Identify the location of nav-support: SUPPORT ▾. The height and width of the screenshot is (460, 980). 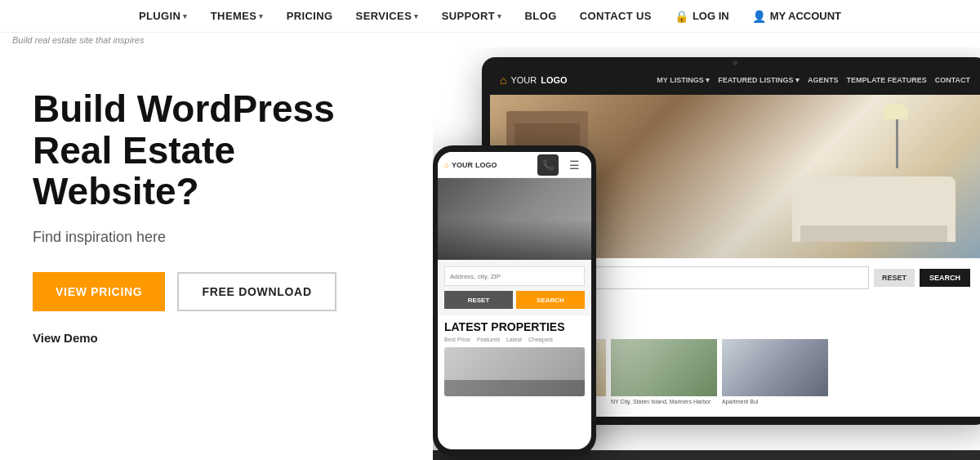
(472, 16).